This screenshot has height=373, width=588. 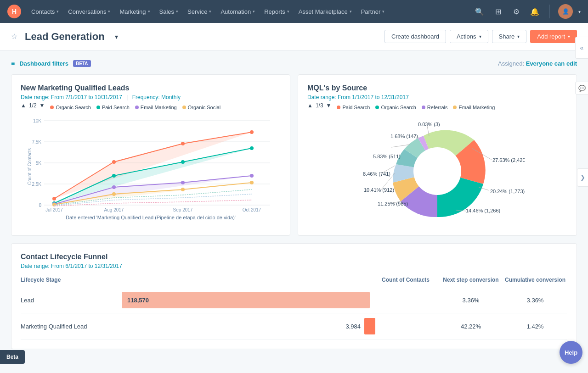 I want to click on nav-marketing: Marketing ▾, so click(x=135, y=11).